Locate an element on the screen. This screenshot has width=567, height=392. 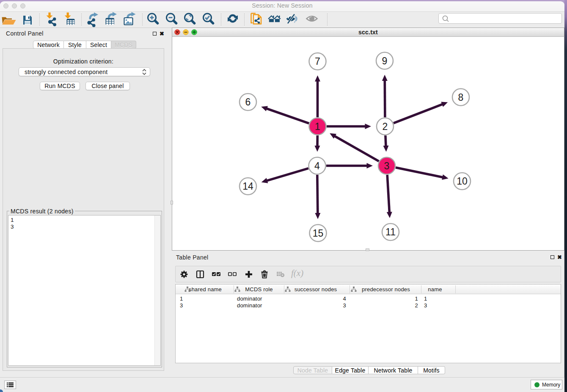
svg-text: 4 is located at coordinates (317, 166).